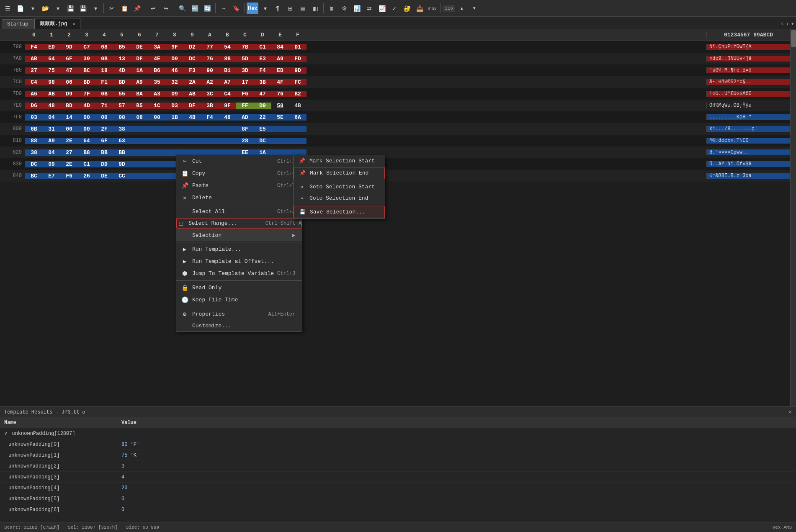 The height and width of the screenshot is (532, 796). What do you see at coordinates (239, 198) in the screenshot?
I see `ctx-delete: ✕ Delete` at bounding box center [239, 198].